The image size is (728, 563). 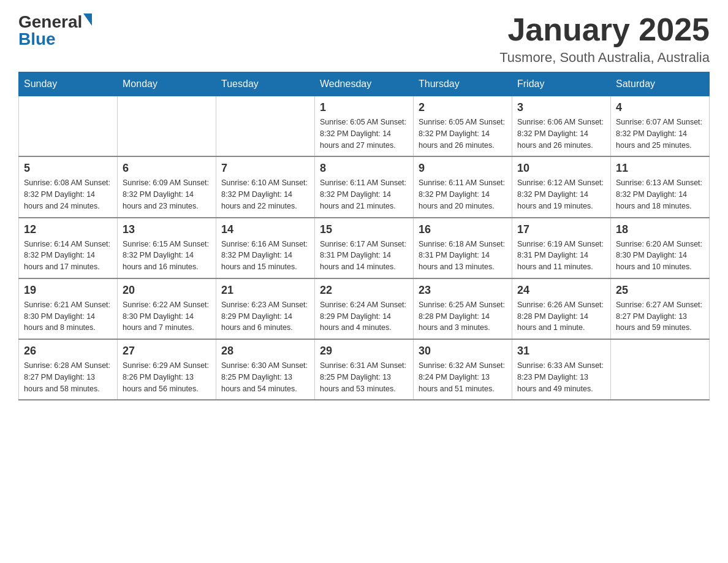 I want to click on day-header-tuesday: Tuesday, so click(x=266, y=85).